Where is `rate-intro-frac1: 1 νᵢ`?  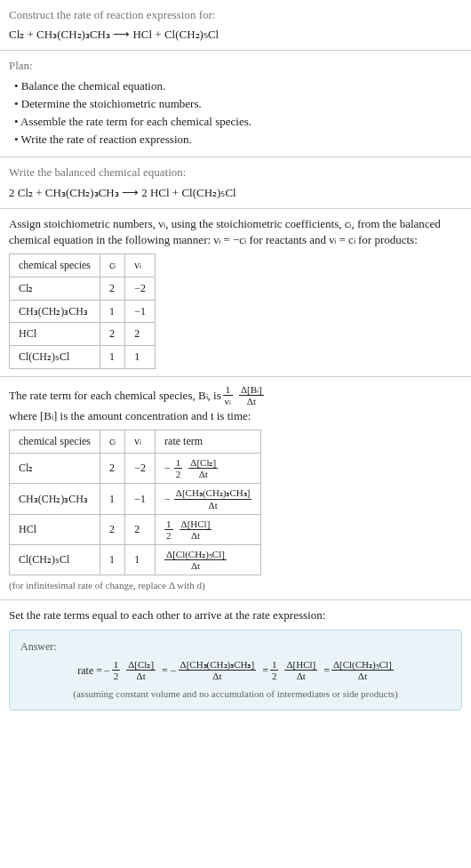
rate-intro-frac1: 1 νᵢ is located at coordinates (228, 395).